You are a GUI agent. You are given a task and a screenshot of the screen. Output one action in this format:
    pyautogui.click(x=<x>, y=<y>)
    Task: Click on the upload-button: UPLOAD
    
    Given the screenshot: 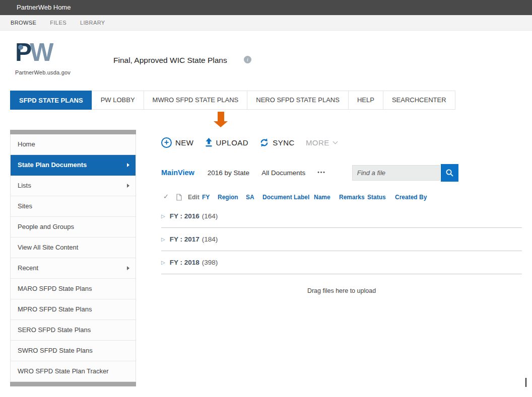 What is the action you would take?
    pyautogui.click(x=227, y=142)
    